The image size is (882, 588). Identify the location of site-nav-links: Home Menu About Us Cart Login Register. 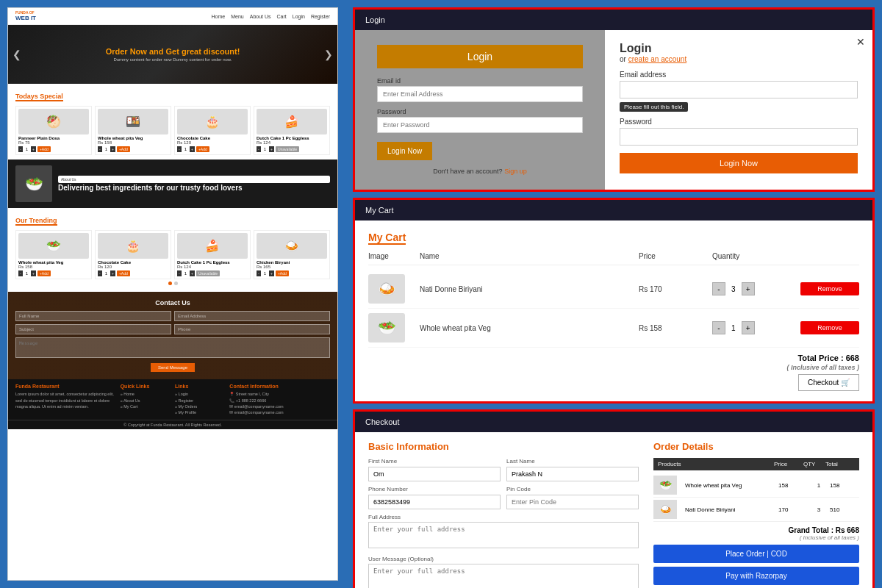
(270, 16).